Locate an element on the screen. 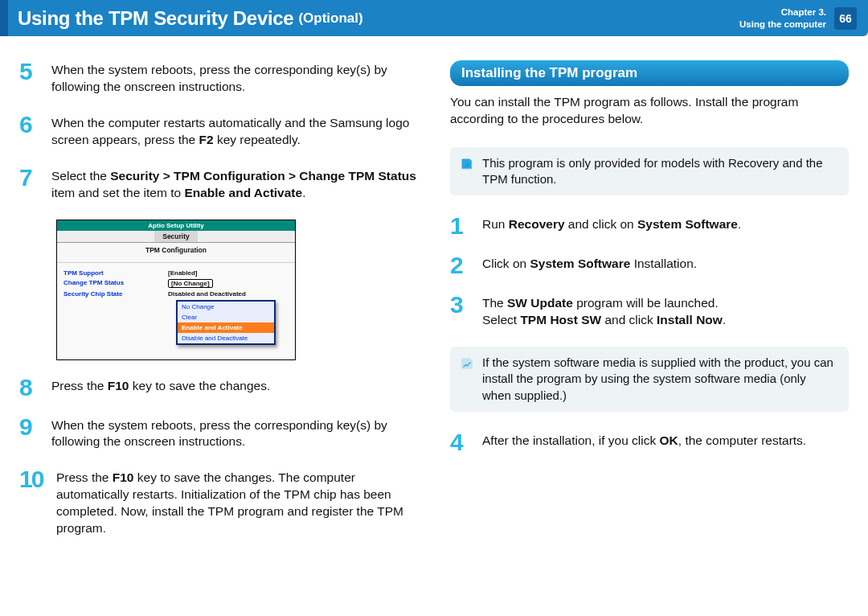 The height and width of the screenshot is (616, 868). bios-opt-nochange: No Change is located at coordinates (226, 307).